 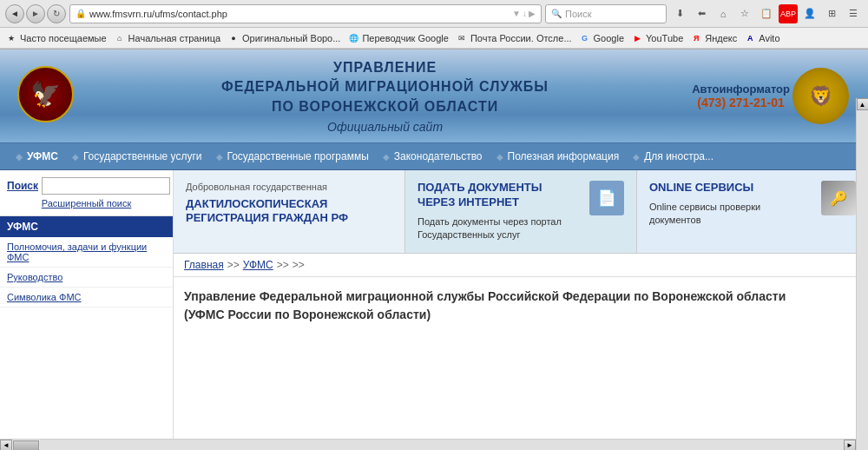 I want to click on sidebar: Поиск 🔍 Расширенный поиск УФМС Полномочи…, so click(x=87, y=310).